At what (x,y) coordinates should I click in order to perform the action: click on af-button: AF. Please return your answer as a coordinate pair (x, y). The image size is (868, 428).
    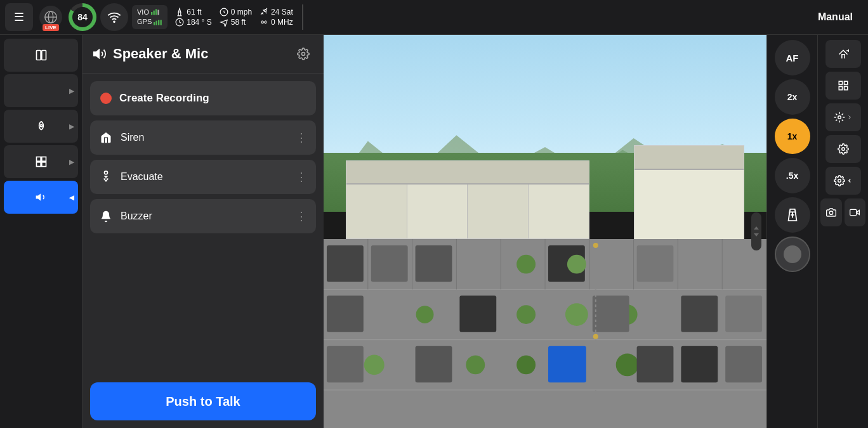
    Looking at the image, I should click on (792, 58).